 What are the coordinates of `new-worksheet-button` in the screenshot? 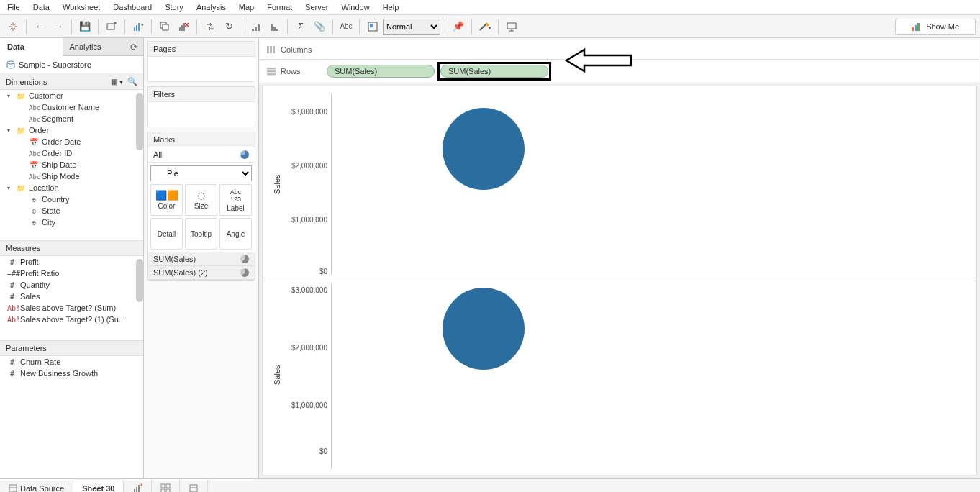 It's located at (138, 486).